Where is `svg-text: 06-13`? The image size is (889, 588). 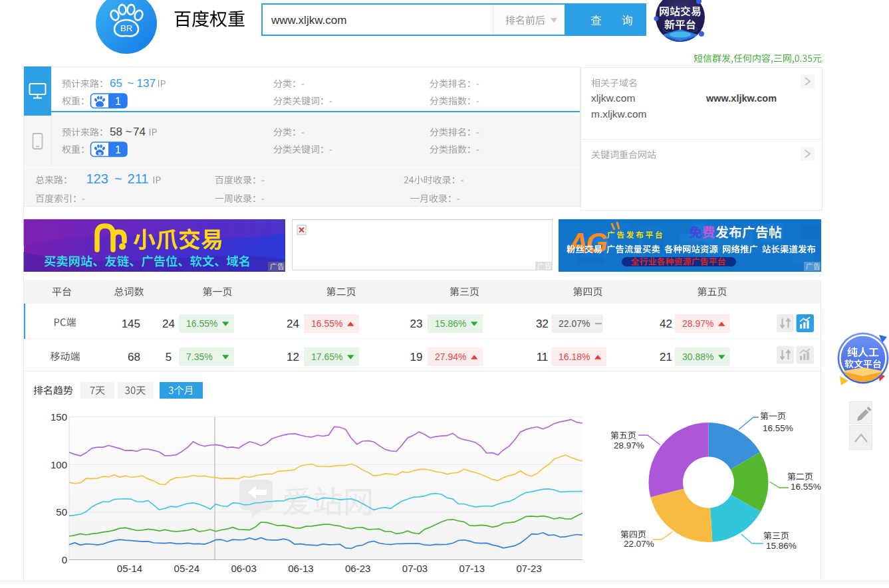
svg-text: 06-13 is located at coordinates (301, 569).